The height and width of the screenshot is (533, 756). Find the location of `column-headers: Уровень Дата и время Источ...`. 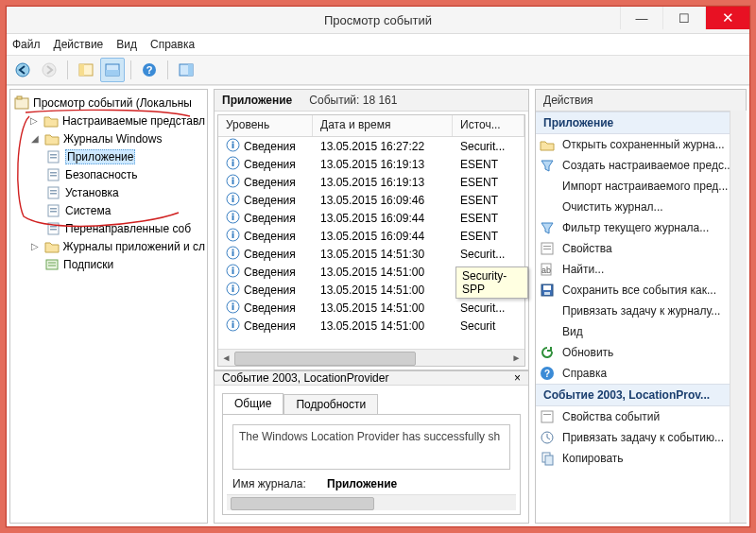

column-headers: Уровень Дата и время Источ... is located at coordinates (371, 127).